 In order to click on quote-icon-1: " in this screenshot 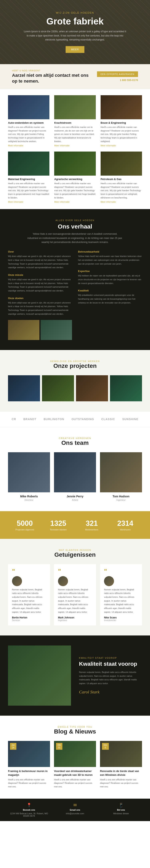, I will do `click(29, 571)`.